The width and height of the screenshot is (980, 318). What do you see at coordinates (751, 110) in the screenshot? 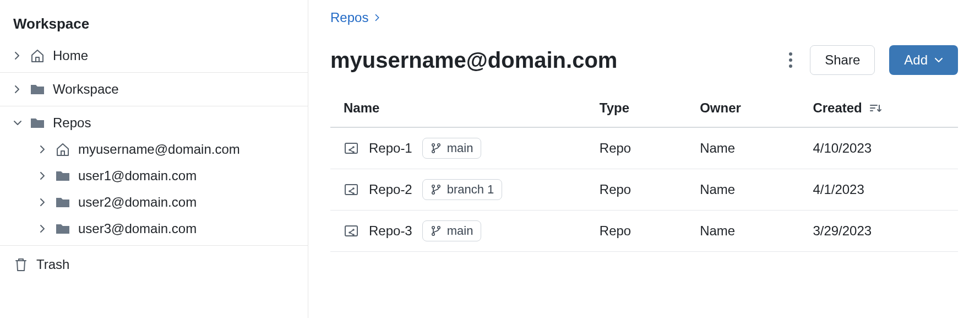
I see `column-header-owner: Owner` at bounding box center [751, 110].